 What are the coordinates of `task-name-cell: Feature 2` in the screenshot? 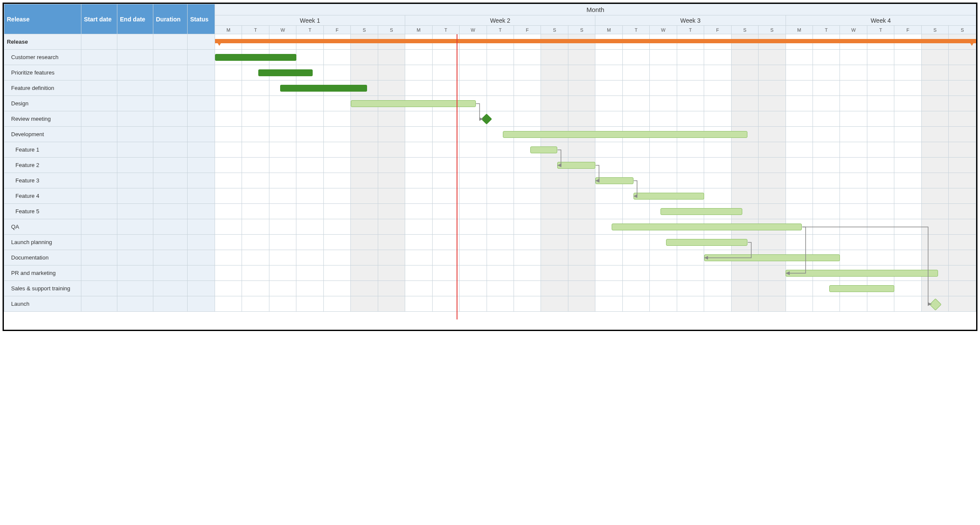 It's located at (43, 165).